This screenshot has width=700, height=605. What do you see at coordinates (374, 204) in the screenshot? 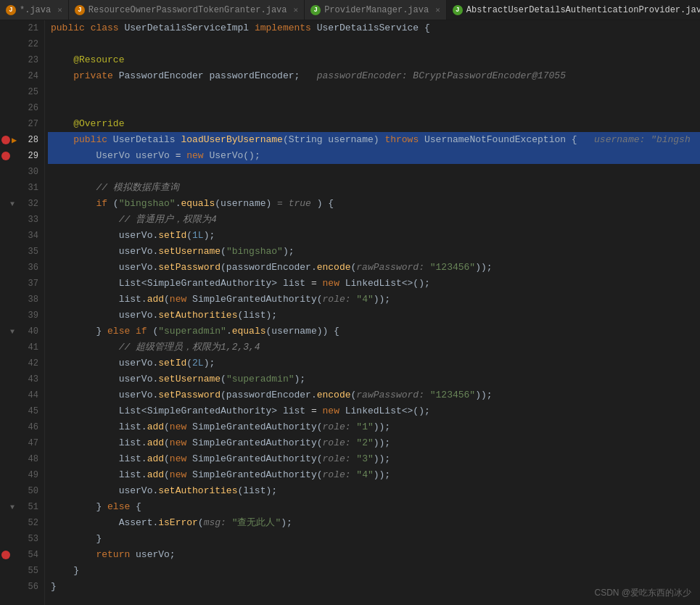
I see `code-line-32: if ("bingshao".equals(username) = true )…` at bounding box center [374, 204].